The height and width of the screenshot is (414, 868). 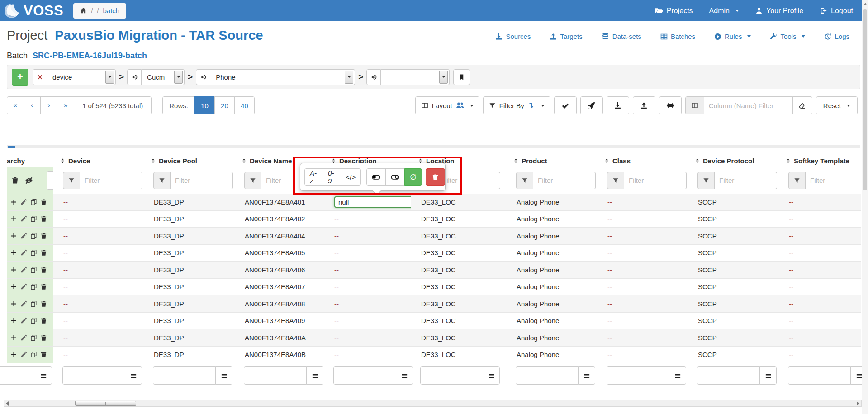 What do you see at coordinates (224, 105) in the screenshot?
I see `rows-option-20: 20` at bounding box center [224, 105].